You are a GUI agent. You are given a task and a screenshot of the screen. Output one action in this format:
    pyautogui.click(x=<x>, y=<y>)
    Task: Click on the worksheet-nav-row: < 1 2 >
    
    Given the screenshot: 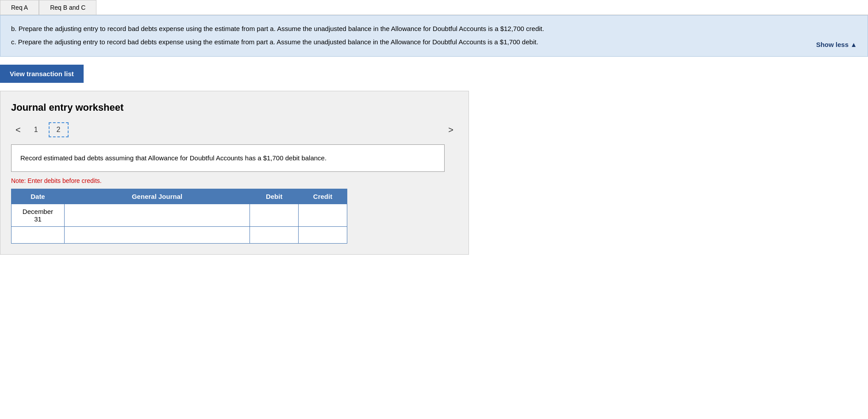 What is the action you would take?
    pyautogui.click(x=234, y=130)
    